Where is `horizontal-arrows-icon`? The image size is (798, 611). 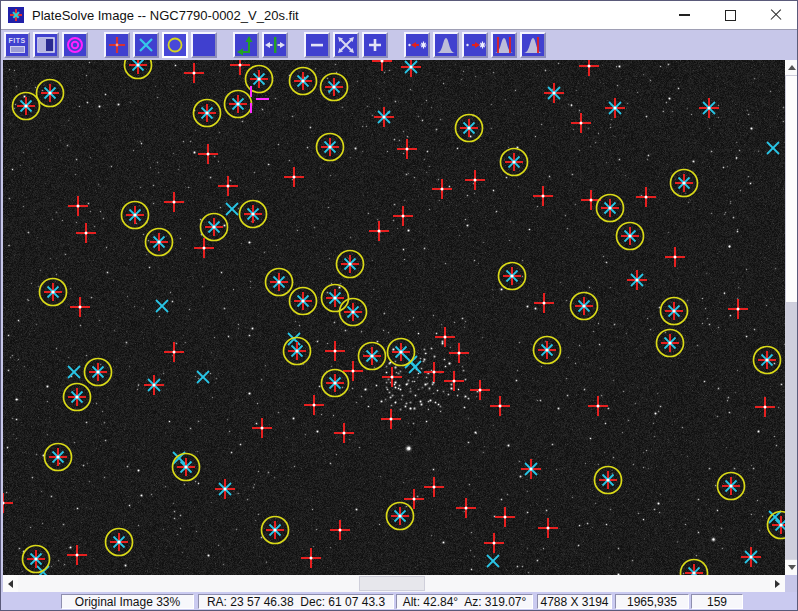 horizontal-arrows-icon is located at coordinates (275, 45).